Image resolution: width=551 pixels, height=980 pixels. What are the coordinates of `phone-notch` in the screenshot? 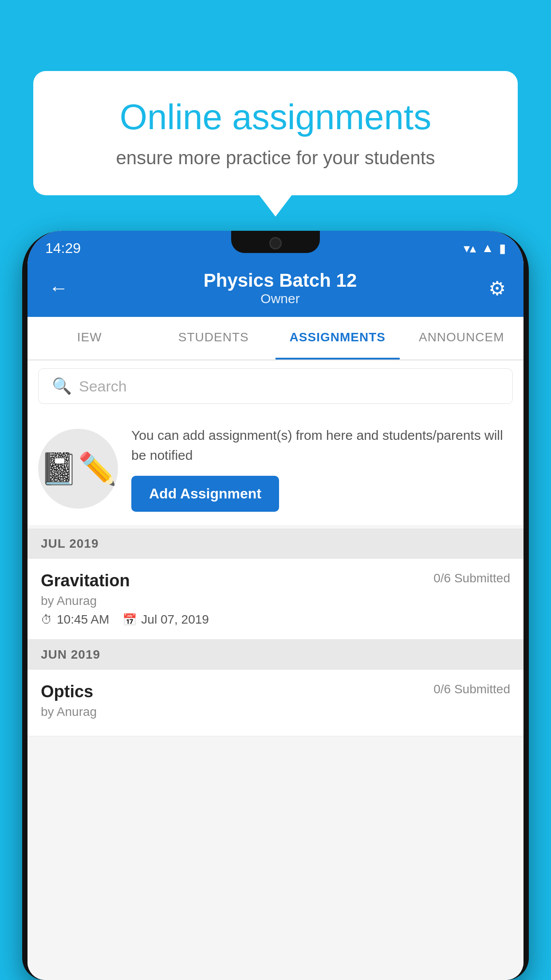 It's located at (276, 242).